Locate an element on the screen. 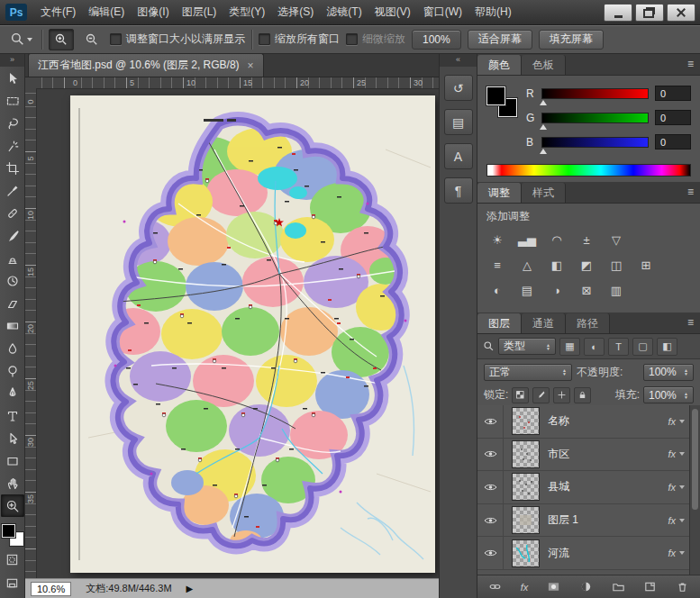 This screenshot has height=598, width=700. restore-button is located at coordinates (650, 13).